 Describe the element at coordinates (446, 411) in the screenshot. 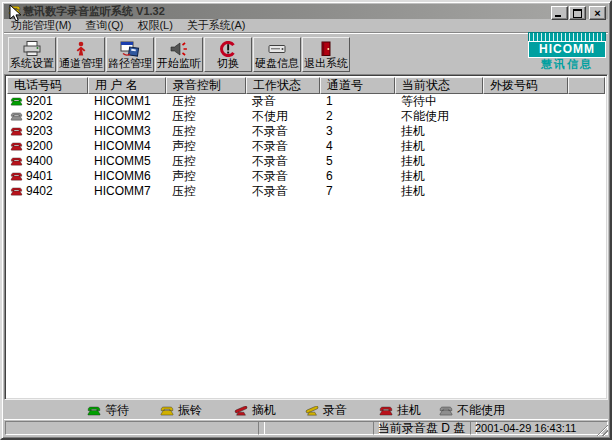

I see `gray-phone-icon` at that location.